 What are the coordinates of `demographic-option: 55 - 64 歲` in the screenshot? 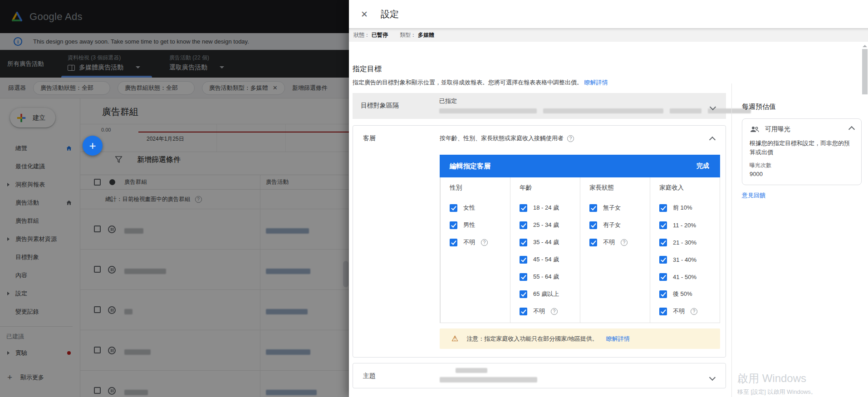 It's located at (550, 277).